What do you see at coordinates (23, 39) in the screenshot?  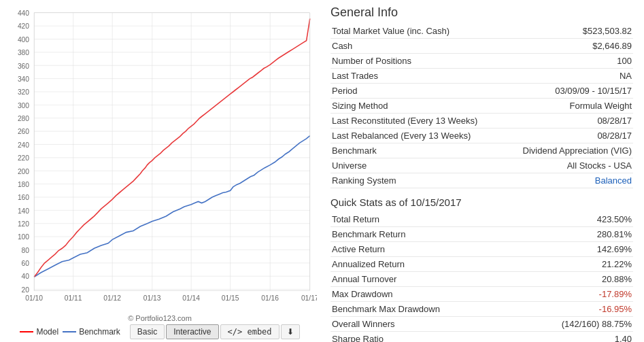 I see `svg-text: 400` at bounding box center [23, 39].